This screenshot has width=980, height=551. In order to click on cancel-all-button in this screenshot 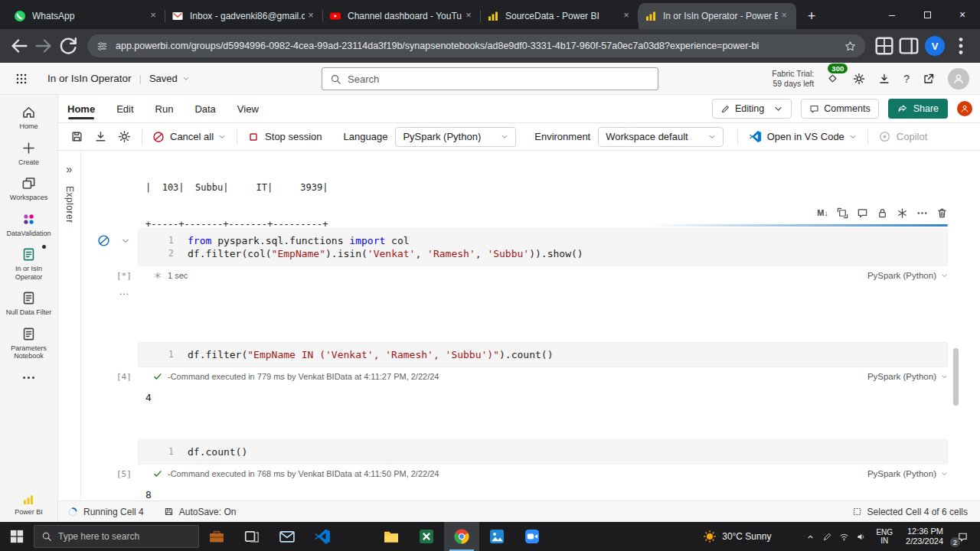, I will do `click(158, 137)`.